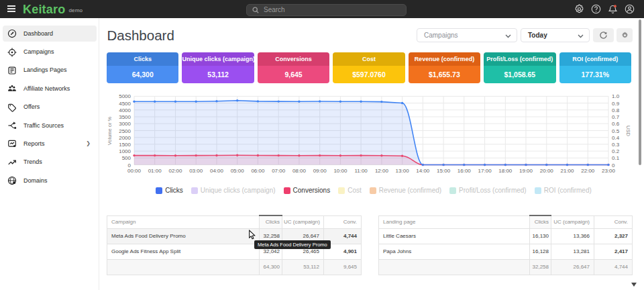 The image size is (644, 290). What do you see at coordinates (321, 171) in the screenshot?
I see `svg-text: 09:00` at bounding box center [321, 171].